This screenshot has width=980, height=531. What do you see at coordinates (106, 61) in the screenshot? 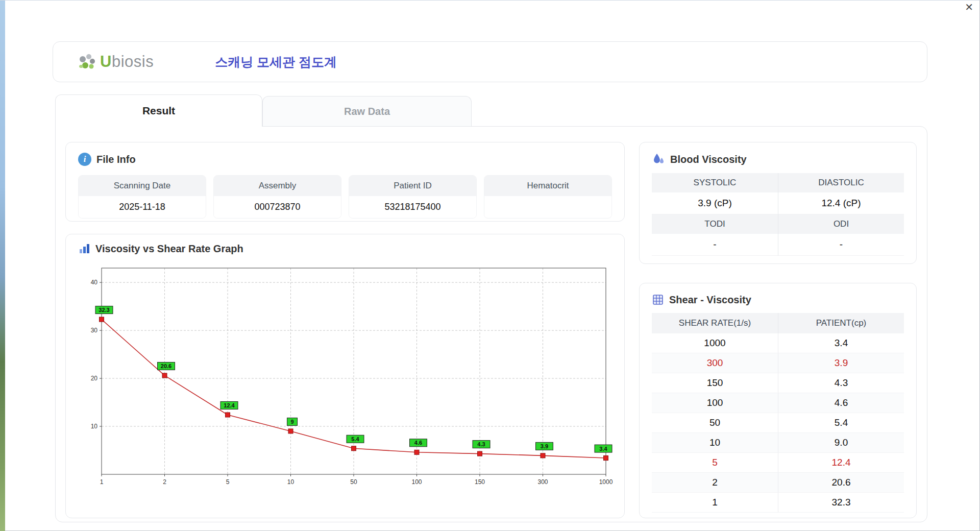
I see `logo-letter-u: U` at bounding box center [106, 61].